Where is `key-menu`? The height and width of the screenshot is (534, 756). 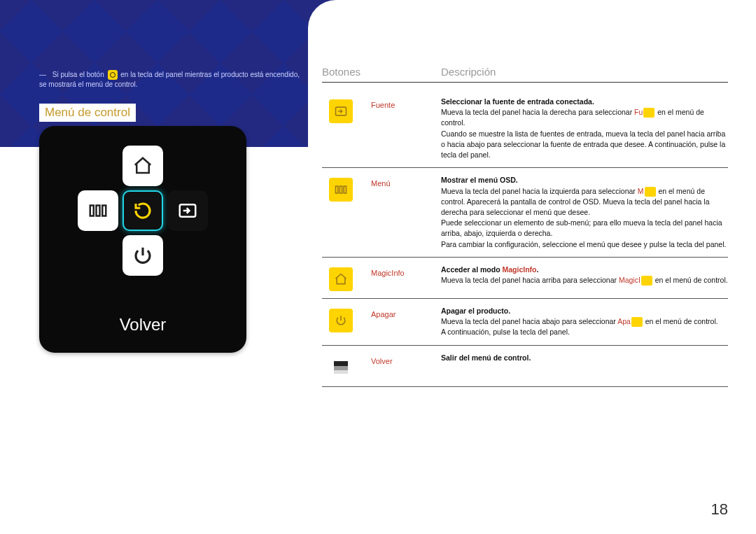
key-menu is located at coordinates (98, 211).